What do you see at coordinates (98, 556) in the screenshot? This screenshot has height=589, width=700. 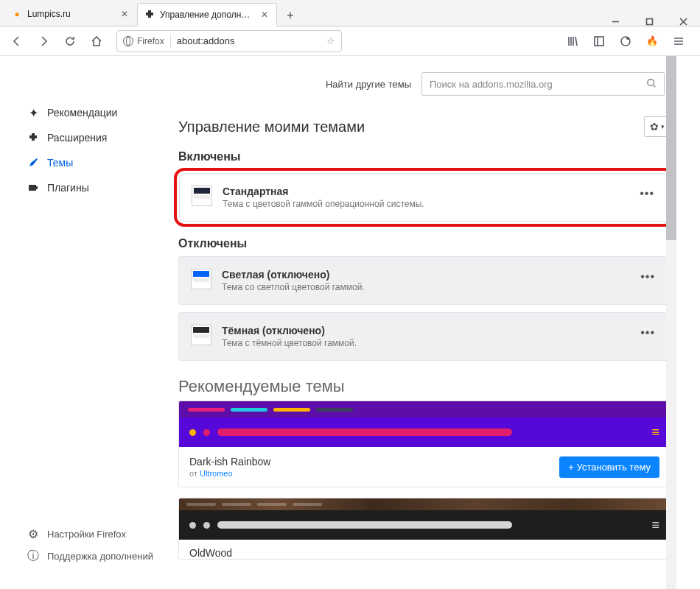 I see `sidebar-item-addons-support: ⓘ Поддержка дополнений` at bounding box center [98, 556].